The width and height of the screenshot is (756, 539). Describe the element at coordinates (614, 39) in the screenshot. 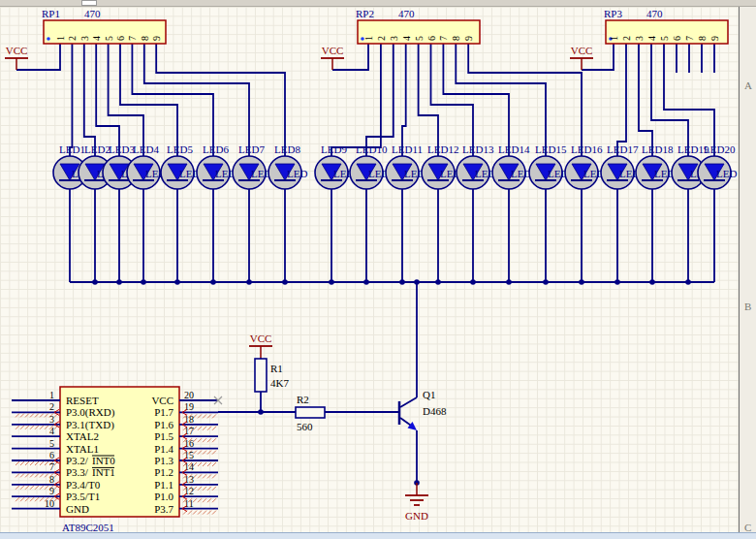

I see `rp-pin-number: 1` at that location.